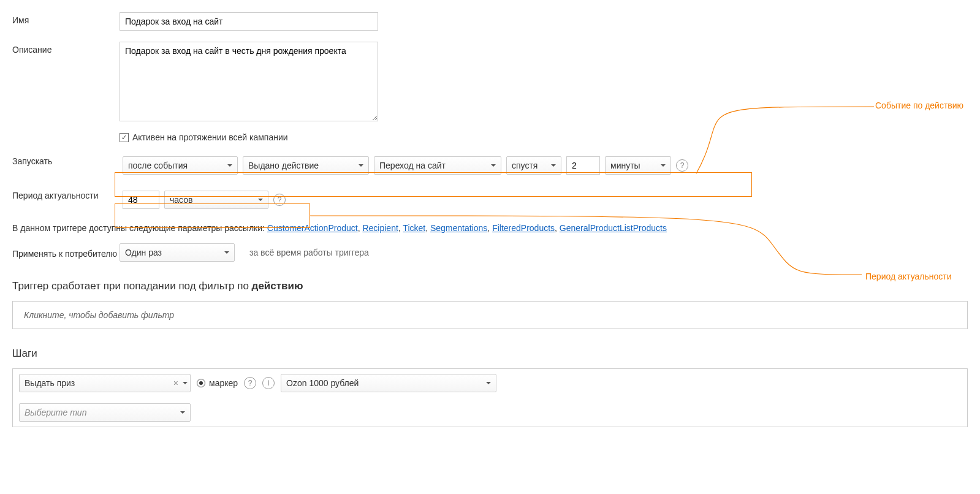 The height and width of the screenshot is (494, 980). I want to click on type-select: Выберите тип, so click(105, 412).